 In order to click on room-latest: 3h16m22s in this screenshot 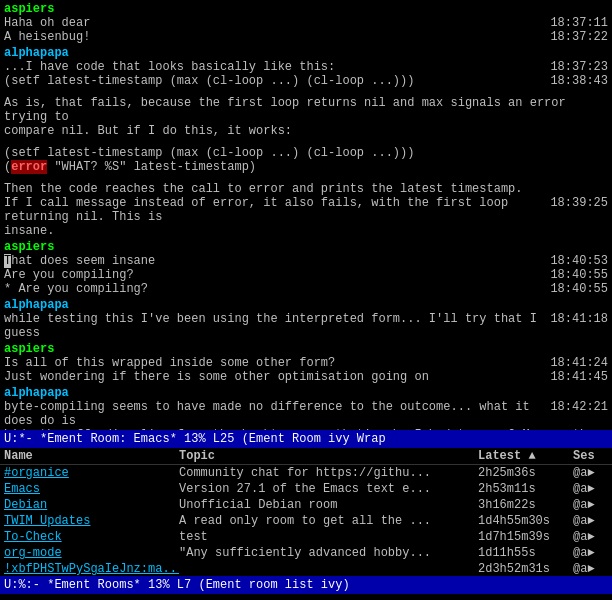, I will do `click(526, 505)`.